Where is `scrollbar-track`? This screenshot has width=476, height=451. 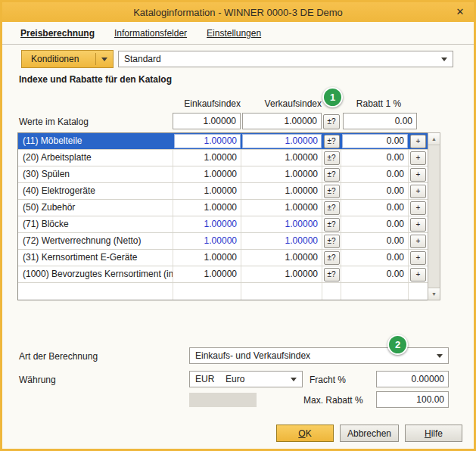
scrollbar-track is located at coordinates (434, 216).